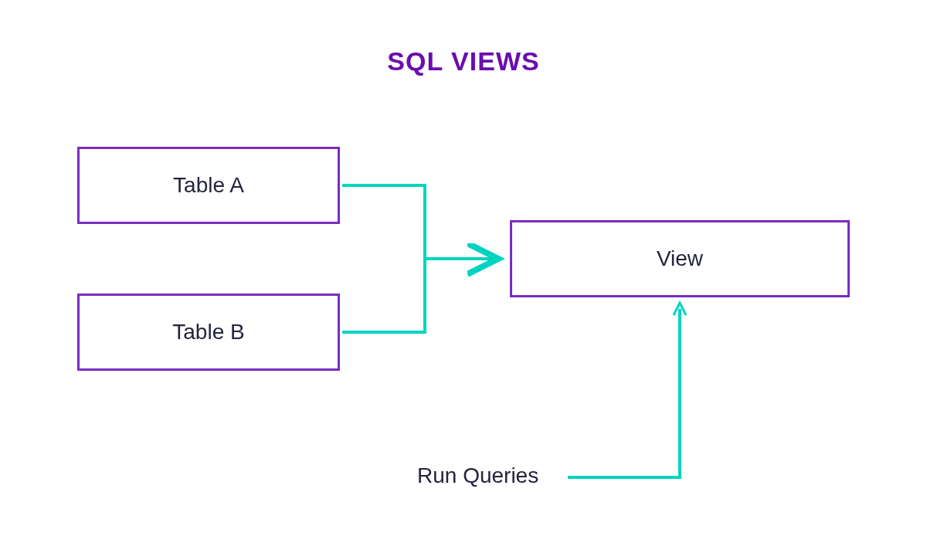  I want to click on up-arrowhead, so click(680, 309).